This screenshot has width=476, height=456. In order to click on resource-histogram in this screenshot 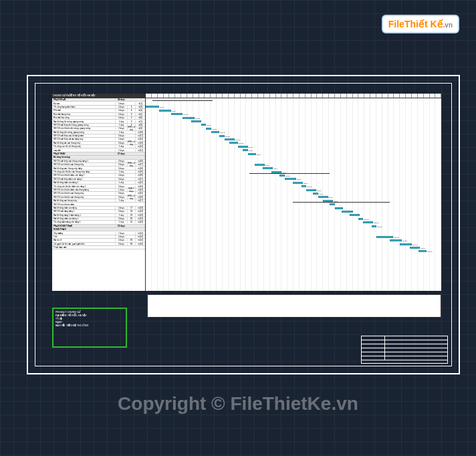, I will do `click(294, 306)`.